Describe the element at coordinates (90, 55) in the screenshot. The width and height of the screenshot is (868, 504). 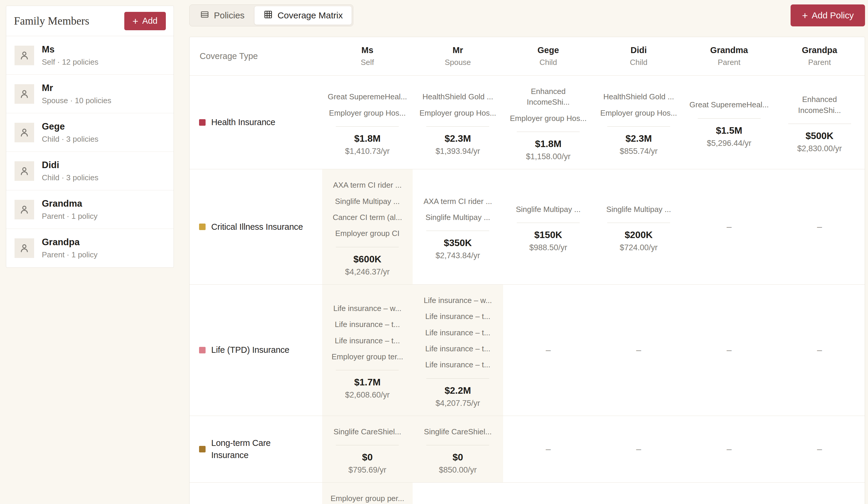
I see `member-list-item: Ms Self · 12 policies` at that location.